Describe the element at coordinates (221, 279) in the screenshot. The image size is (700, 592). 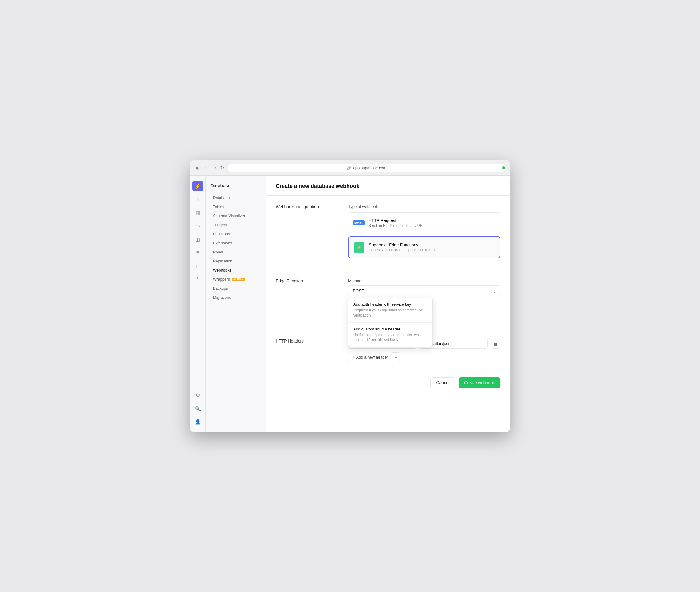
I see `wrappers-label: Wrappers` at that location.